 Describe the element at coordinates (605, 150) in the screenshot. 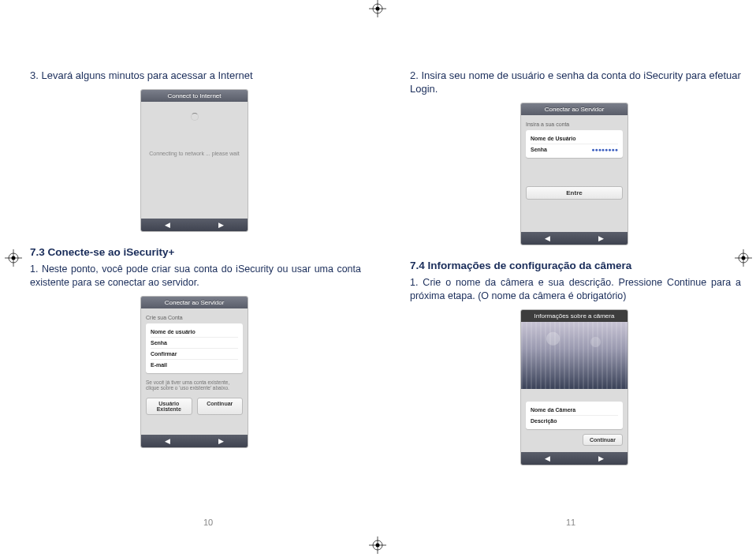

I see `login-pass-value: ●●●●●●●●` at that location.